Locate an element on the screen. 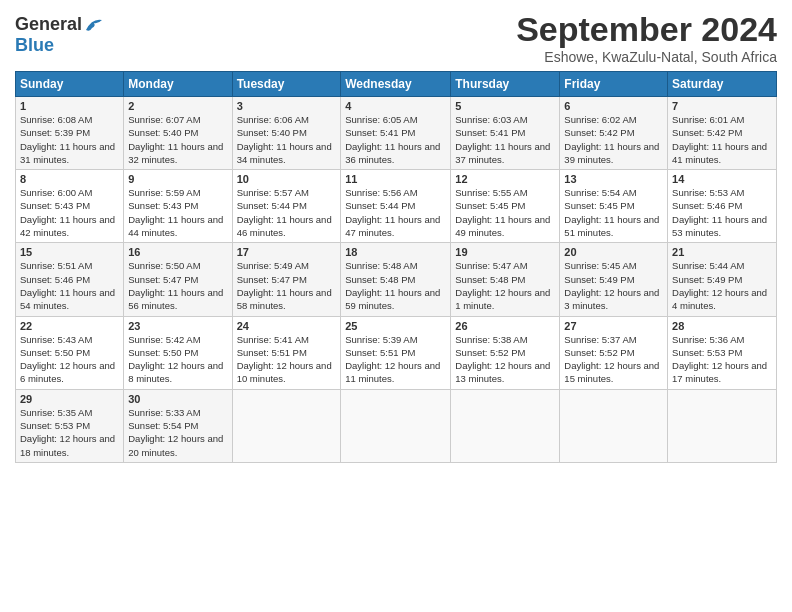 The image size is (792, 612). day-number: 15 is located at coordinates (70, 252).